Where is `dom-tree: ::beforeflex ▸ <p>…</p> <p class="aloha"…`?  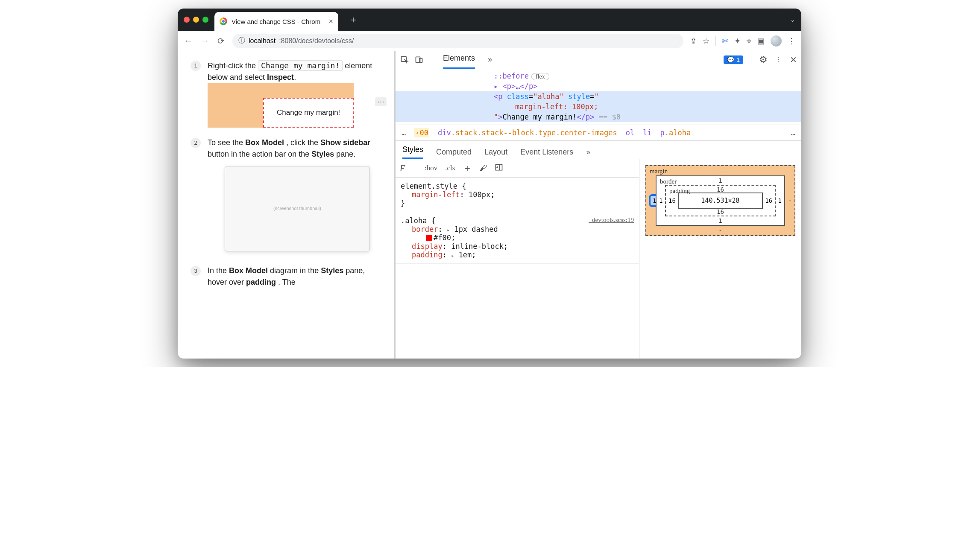
dom-tree: ::beforeflex ▸ <p>…</p> <p class="aloha"… is located at coordinates (598, 96).